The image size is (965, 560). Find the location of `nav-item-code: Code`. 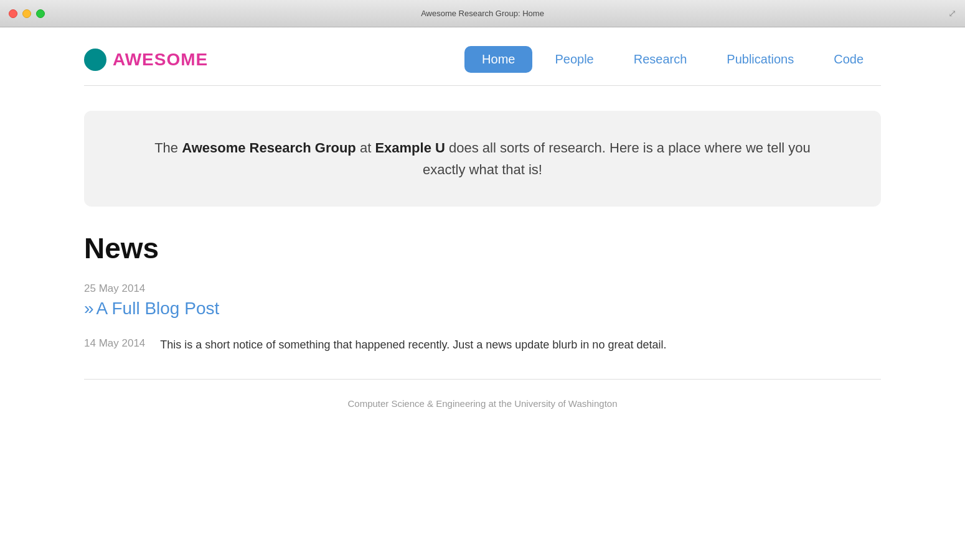

nav-item-code: Code is located at coordinates (849, 60).